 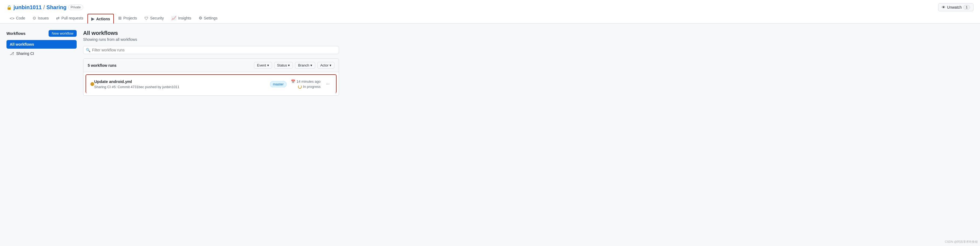 What do you see at coordinates (208, 18) in the screenshot?
I see `tab-settings: ⚙ Settings` at bounding box center [208, 18].